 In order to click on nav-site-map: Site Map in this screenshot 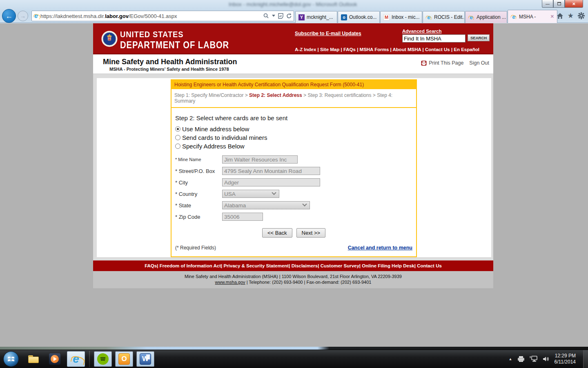, I will do `click(327, 49)`.